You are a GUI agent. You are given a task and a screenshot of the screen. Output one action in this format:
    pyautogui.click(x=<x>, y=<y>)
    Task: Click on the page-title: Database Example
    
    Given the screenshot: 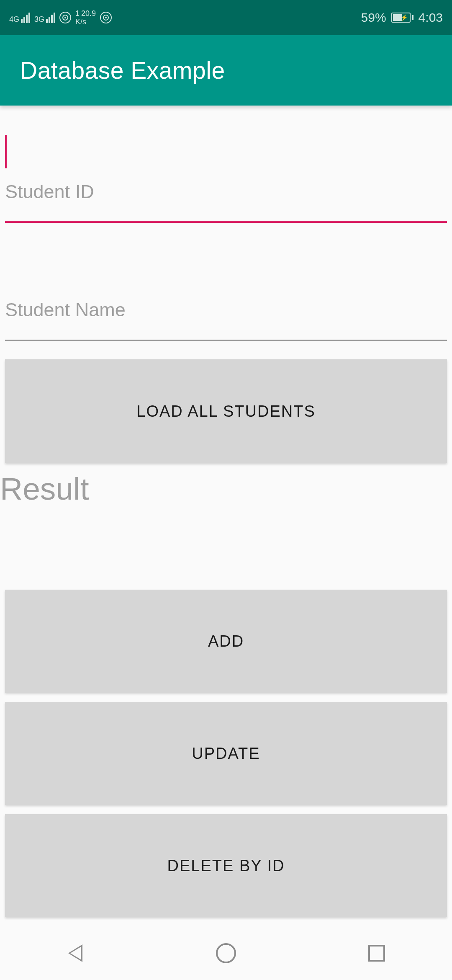 What is the action you would take?
    pyautogui.click(x=123, y=70)
    